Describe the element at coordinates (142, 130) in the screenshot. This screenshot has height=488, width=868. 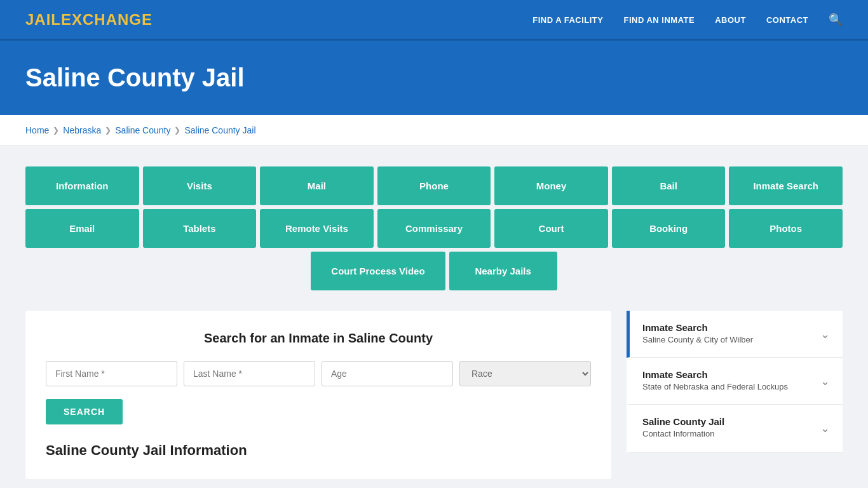
I see `breadcrumb-saline-county: Saline County` at that location.